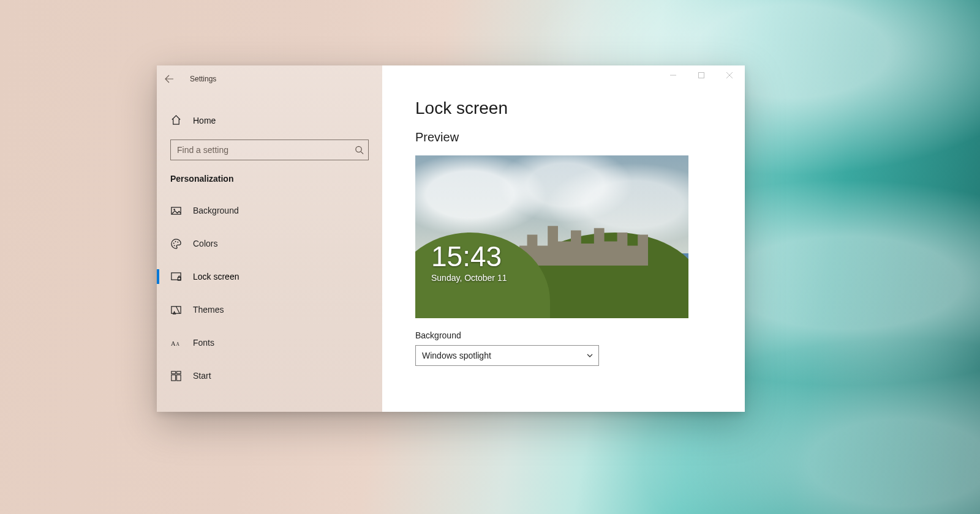 The image size is (980, 514). What do you see at coordinates (176, 376) in the screenshot?
I see `start-icon` at bounding box center [176, 376].